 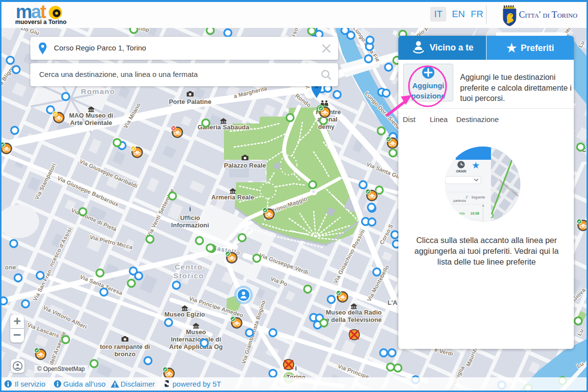 What do you see at coordinates (190, 225) in the screenshot?
I see `svg-text: Informazioni` at bounding box center [190, 225].